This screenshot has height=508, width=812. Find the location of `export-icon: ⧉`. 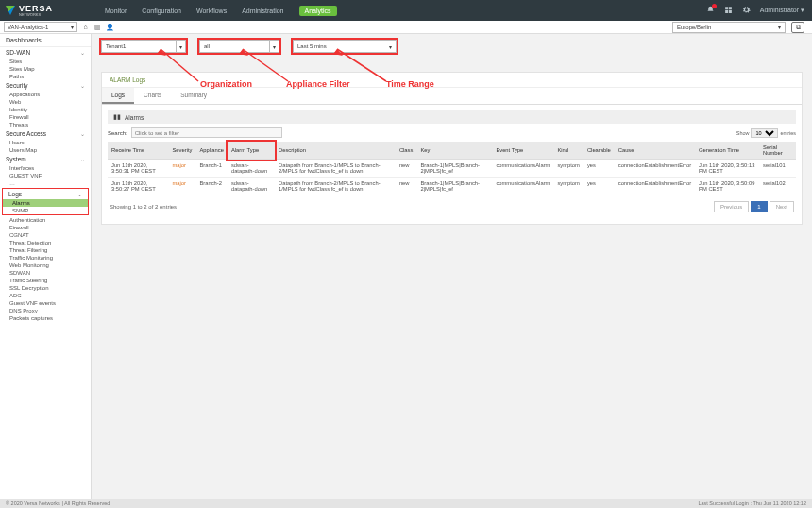

export-icon: ⧉ is located at coordinates (798, 27).